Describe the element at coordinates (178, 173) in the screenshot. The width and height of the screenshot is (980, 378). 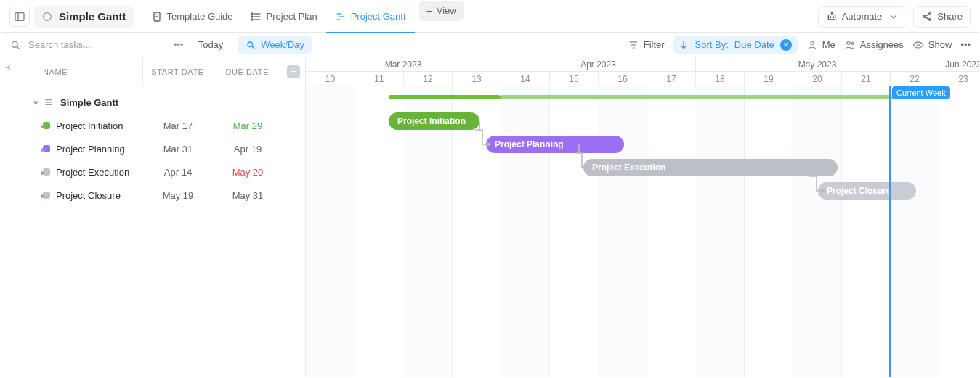
I see `start-date: Apr 14` at that location.